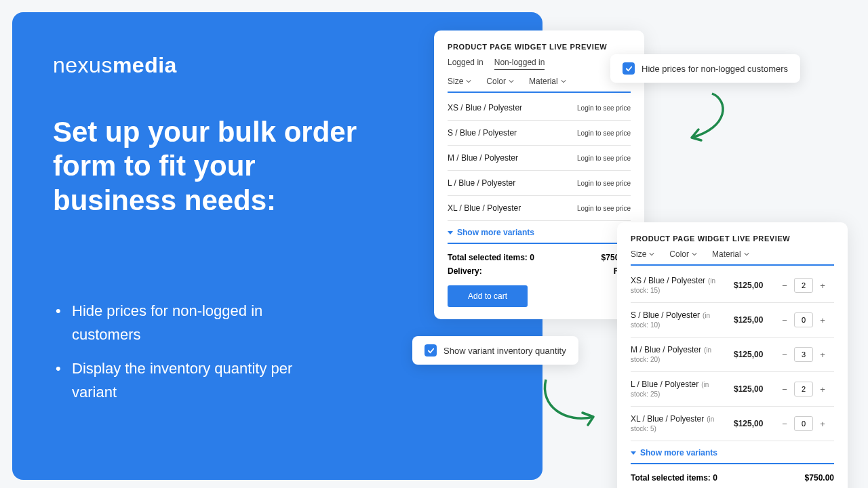 The image size is (868, 488). What do you see at coordinates (819, 478) in the screenshot?
I see `total-amount: $750.00` at bounding box center [819, 478].